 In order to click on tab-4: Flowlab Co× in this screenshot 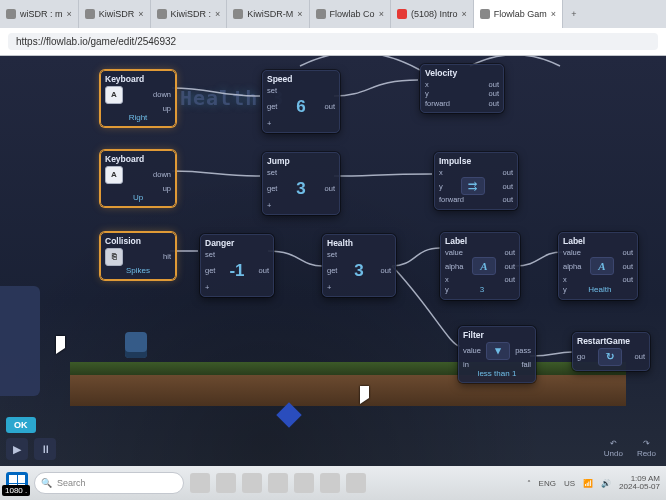, I will do `click(350, 14)`.